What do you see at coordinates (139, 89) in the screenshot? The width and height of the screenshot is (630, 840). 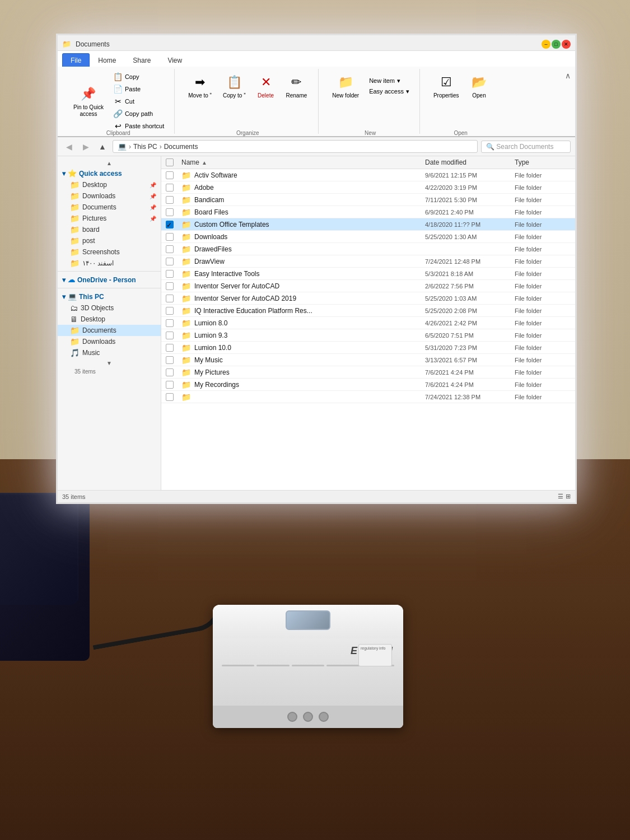 I see `paste-button: 📄 Paste` at bounding box center [139, 89].